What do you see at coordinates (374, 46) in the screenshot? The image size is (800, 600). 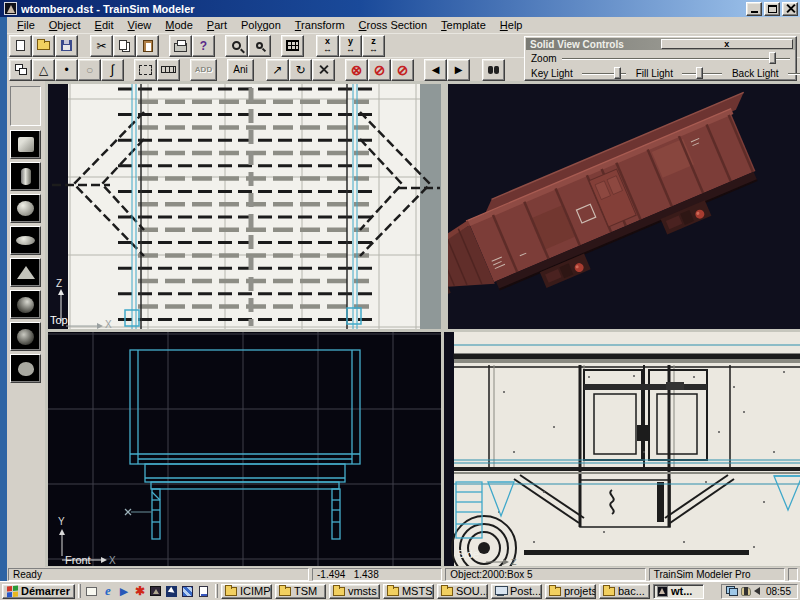 I see `z-axis-button: z↔` at bounding box center [374, 46].